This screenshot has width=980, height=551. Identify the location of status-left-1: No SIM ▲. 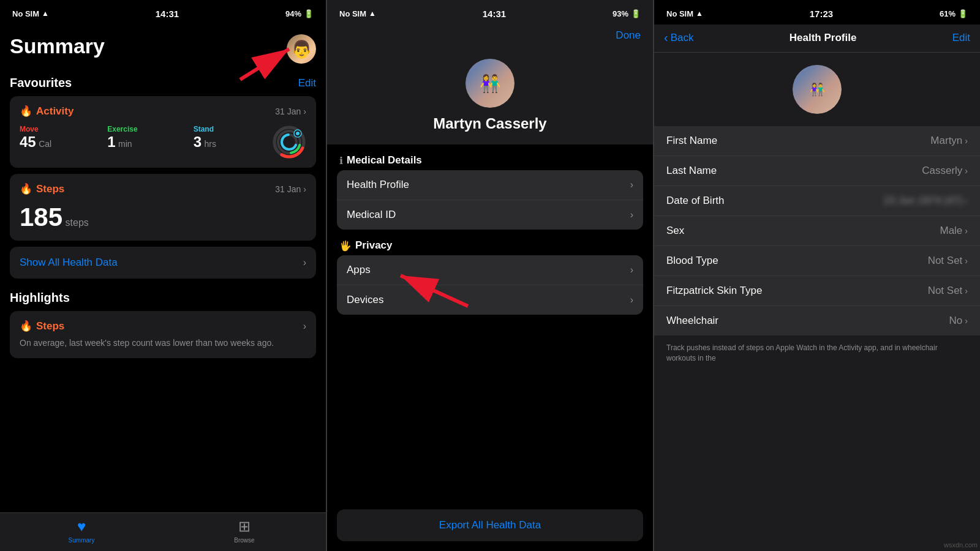
(31, 13).